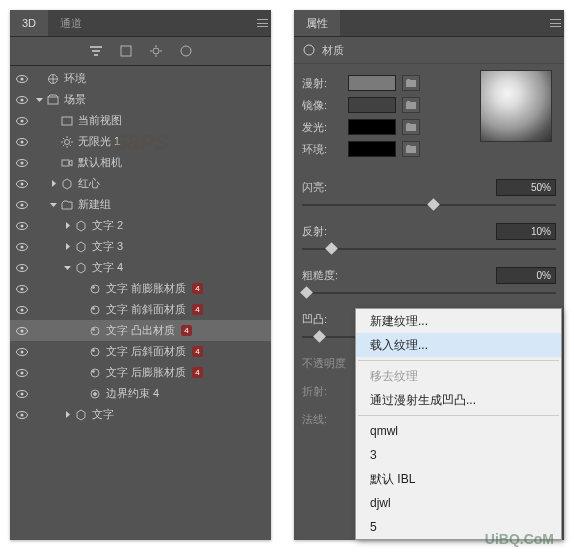 The image size is (574, 559). I want to click on tree-row: 红心, so click(140, 184).